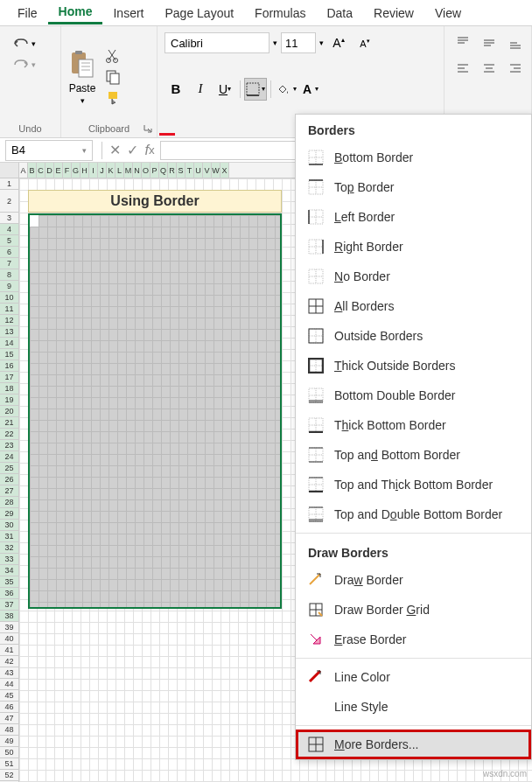  Describe the element at coordinates (9, 560) in the screenshot. I see `row-header-33: 33` at that location.